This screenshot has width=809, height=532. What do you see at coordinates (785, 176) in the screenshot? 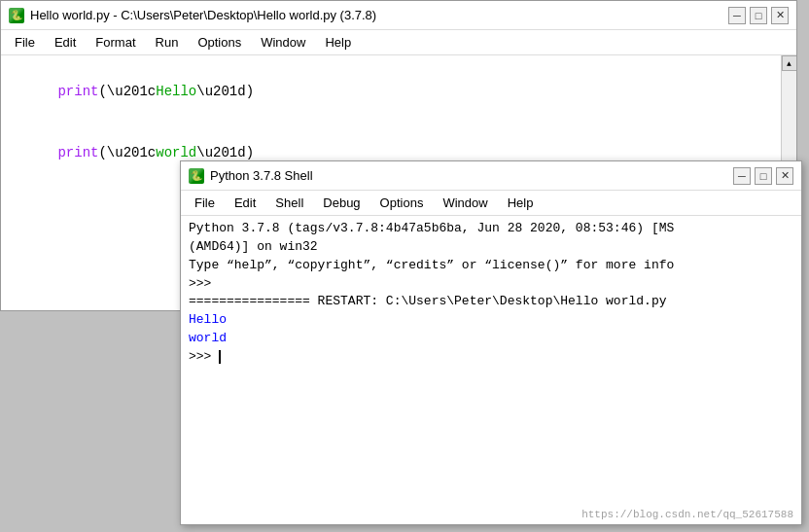
I see `shell-close-button: ✕` at bounding box center [785, 176].